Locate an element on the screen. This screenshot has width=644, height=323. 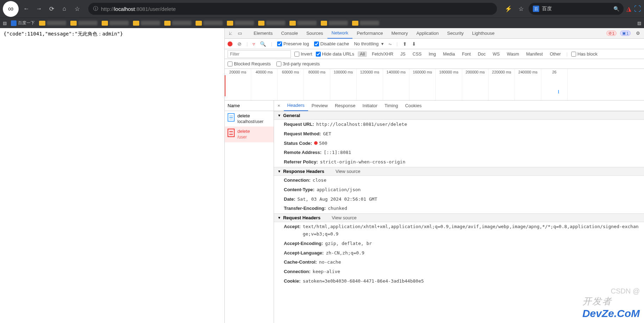
info-count-badge: ▣ 1 is located at coordinates (625, 33).